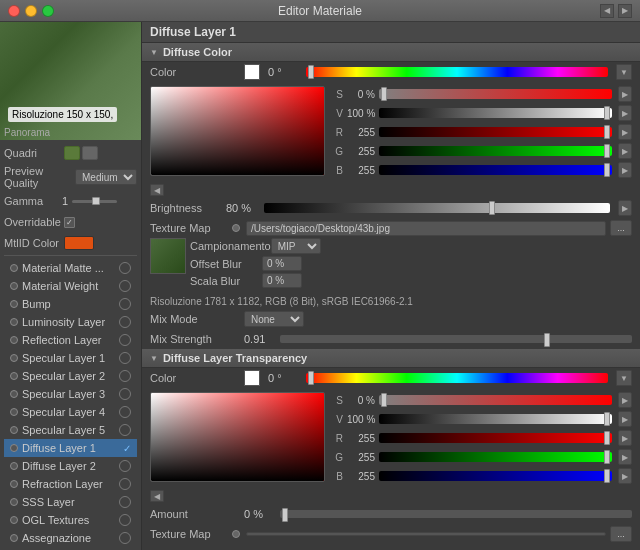  I want to click on s-slider-row: S 0 % ▶, so click(480, 94).